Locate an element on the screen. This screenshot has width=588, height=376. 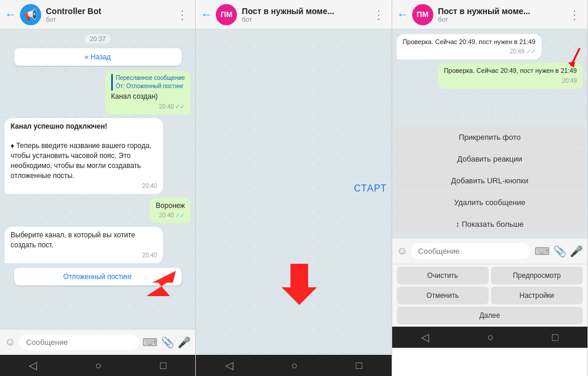
menu-delete-msg: Удалить сообщение is located at coordinates (490, 202).